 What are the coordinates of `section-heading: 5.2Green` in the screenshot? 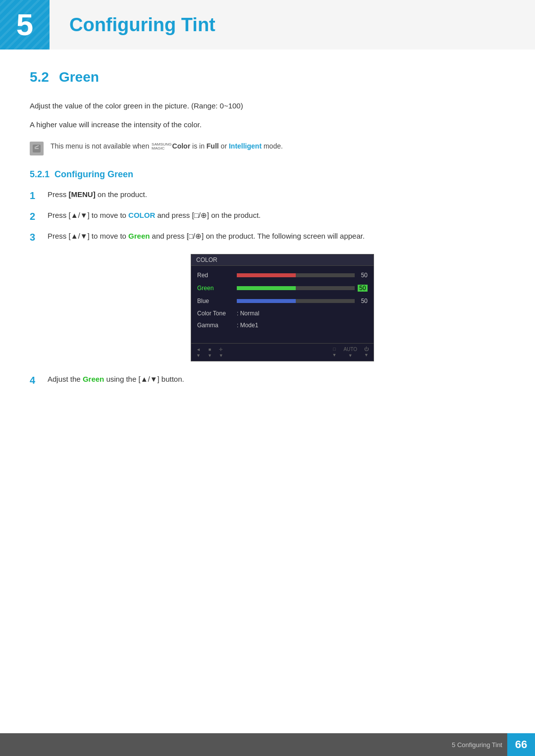 It's located at (268, 77).